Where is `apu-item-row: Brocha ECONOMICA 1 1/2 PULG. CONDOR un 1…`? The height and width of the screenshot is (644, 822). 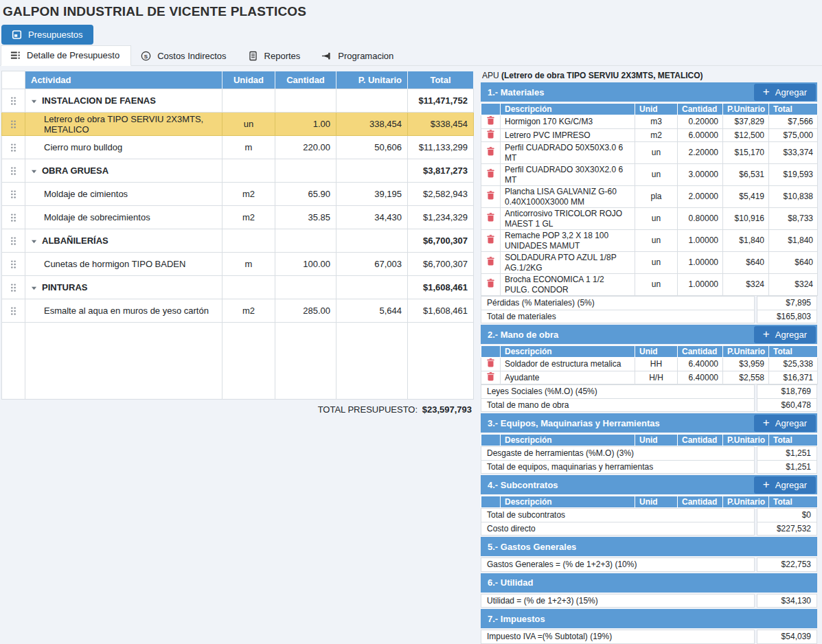
apu-item-row: Brocha ECONOMICA 1 1/2 PULG. CONDOR un 1… is located at coordinates (650, 285).